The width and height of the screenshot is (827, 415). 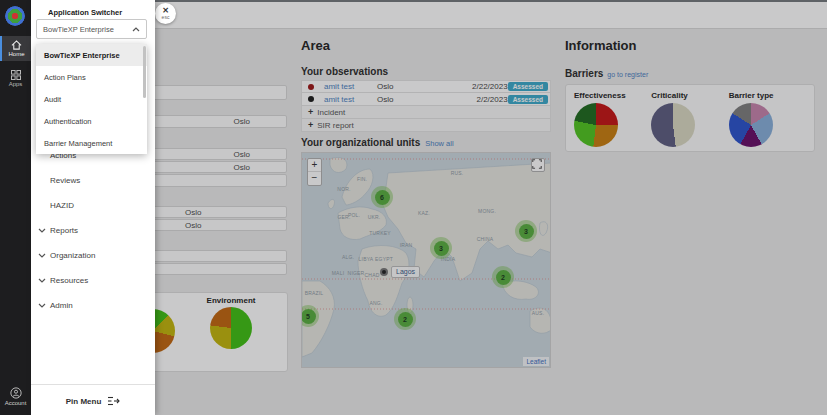 What do you see at coordinates (136, 30) in the screenshot?
I see `chevron-up-icon` at bounding box center [136, 30].